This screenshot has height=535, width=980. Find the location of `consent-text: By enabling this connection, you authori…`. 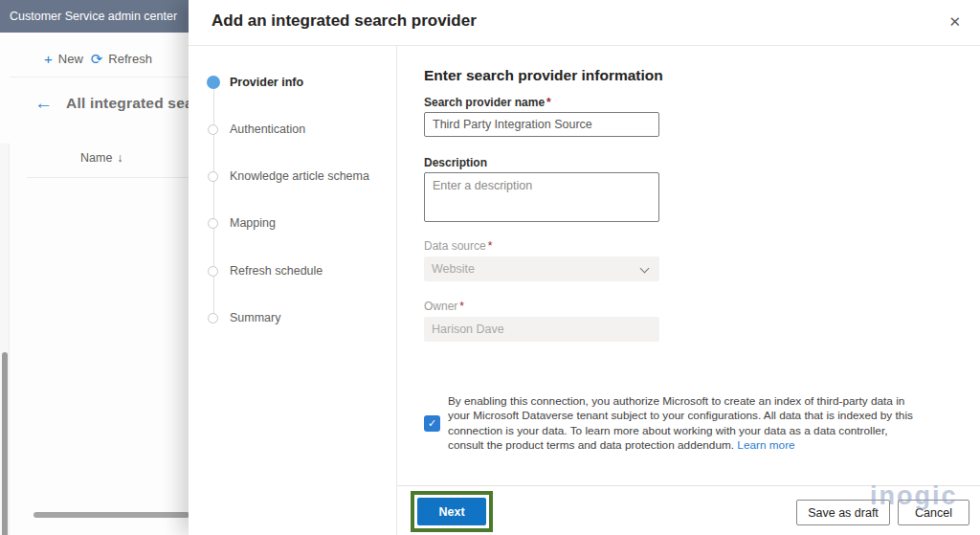

consent-text: By enabling this connection, you authori… is located at coordinates (683, 424).